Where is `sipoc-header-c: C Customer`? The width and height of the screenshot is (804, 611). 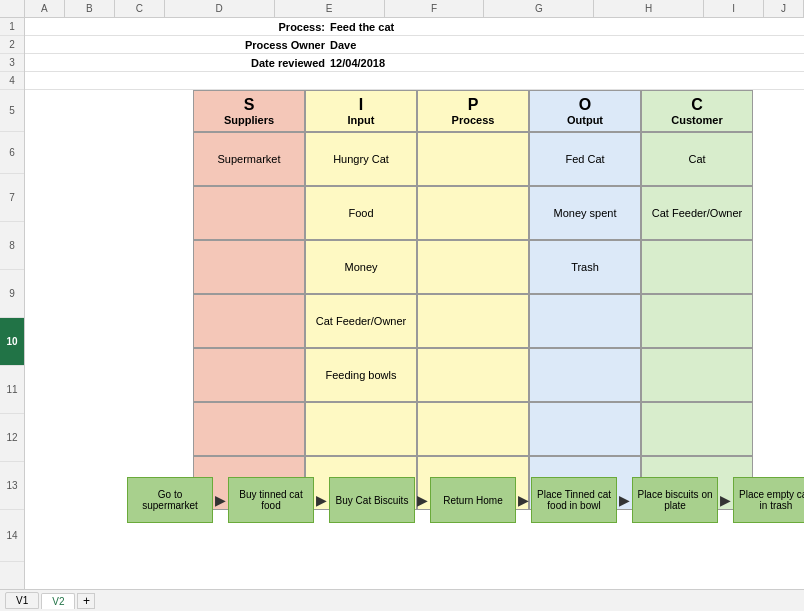
sipoc-header-c: C Customer is located at coordinates (697, 111).